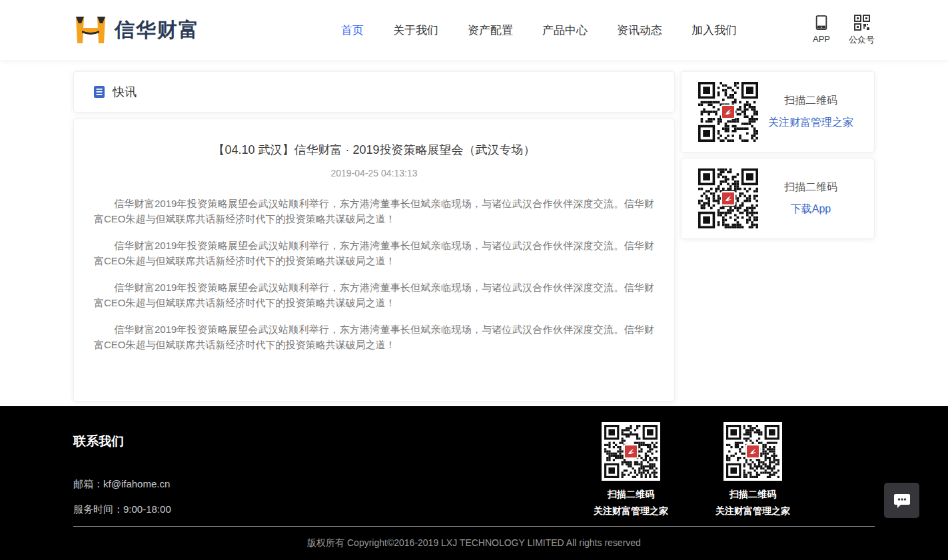 The height and width of the screenshot is (560, 948). What do you see at coordinates (374, 150) in the screenshot?
I see `article-title: 【04.10 武汉】信华财富 · 2019投资策略展望会（武汉专场）` at bounding box center [374, 150].